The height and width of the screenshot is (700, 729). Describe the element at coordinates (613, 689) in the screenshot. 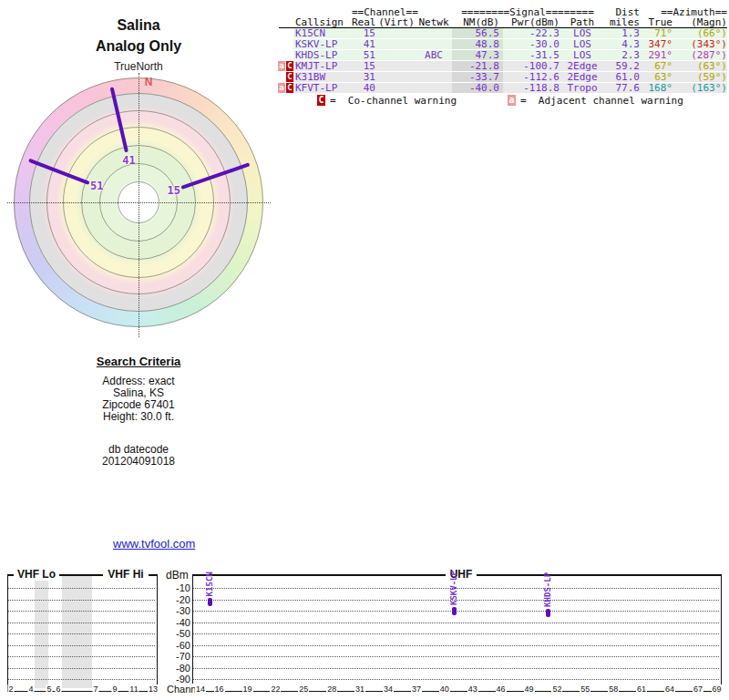

I see `channel-tick-label: 58` at that location.